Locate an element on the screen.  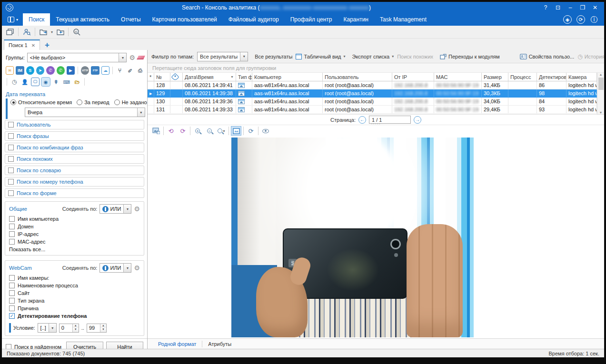
radio-period is located at coordinates (79, 102).